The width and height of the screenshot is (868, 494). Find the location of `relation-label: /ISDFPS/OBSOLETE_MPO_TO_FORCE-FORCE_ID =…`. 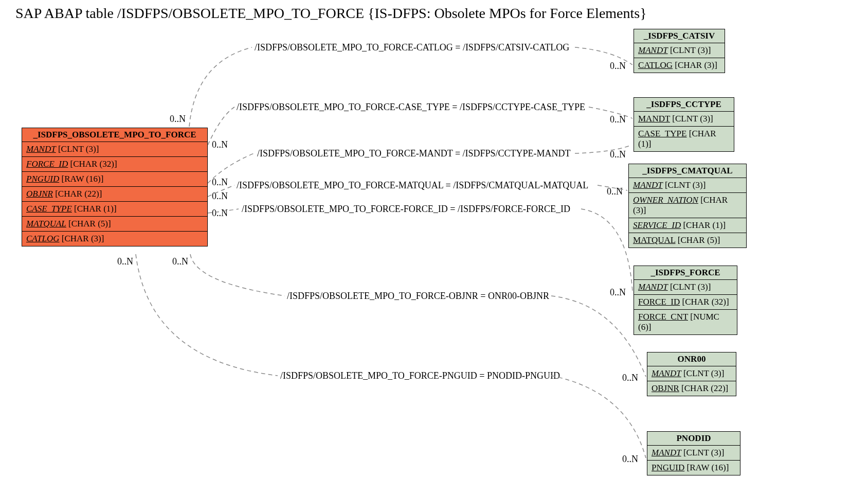

relation-label: /ISDFPS/OBSOLETE_MPO_TO_FORCE-FORCE_ID =… is located at coordinates (406, 209).